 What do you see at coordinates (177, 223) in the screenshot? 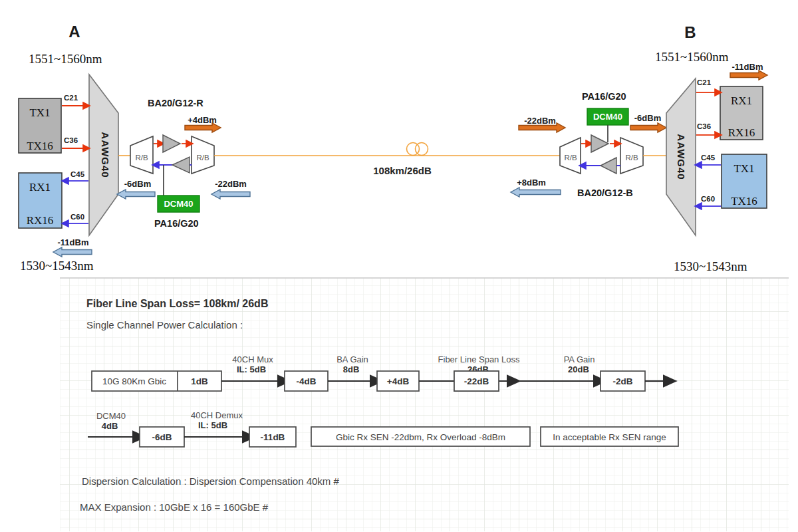
I see `site-a-preamp-label: PA16/G20` at bounding box center [177, 223].